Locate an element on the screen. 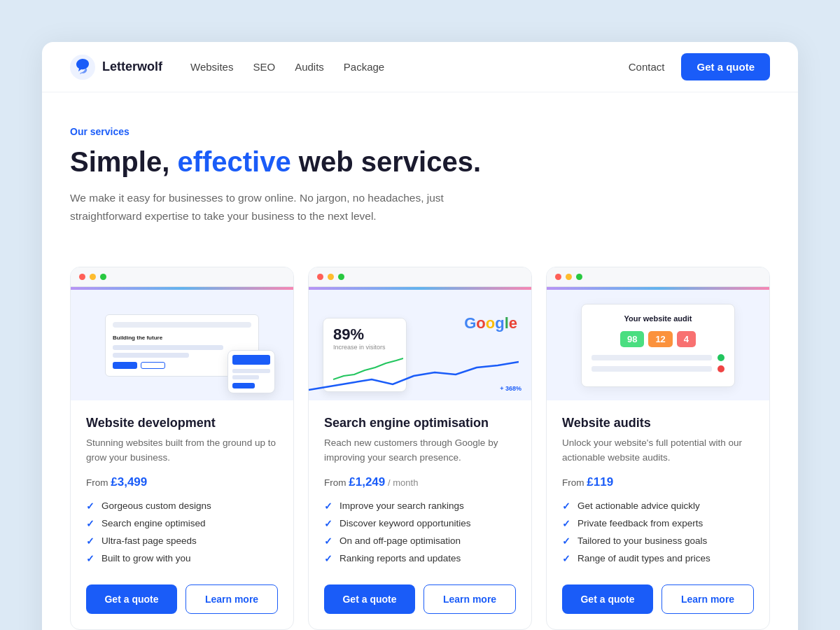 The image size is (840, 630). hero-title: Simple, effective web services. is located at coordinates (420, 162).